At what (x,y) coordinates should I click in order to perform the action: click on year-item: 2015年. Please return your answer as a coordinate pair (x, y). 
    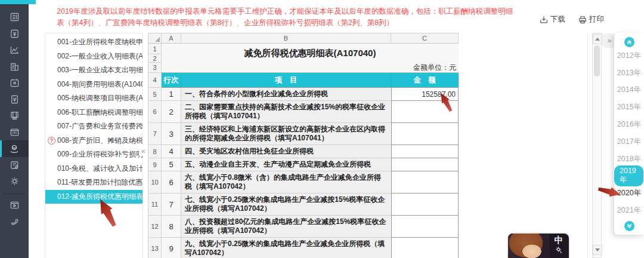
    Looking at the image, I should click on (629, 108).